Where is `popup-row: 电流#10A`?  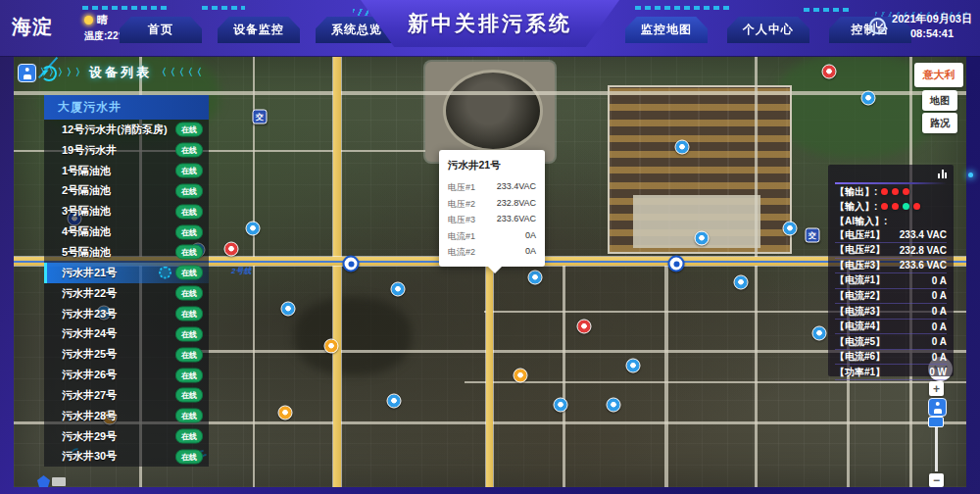 popup-row: 电流#10A is located at coordinates (492, 237).